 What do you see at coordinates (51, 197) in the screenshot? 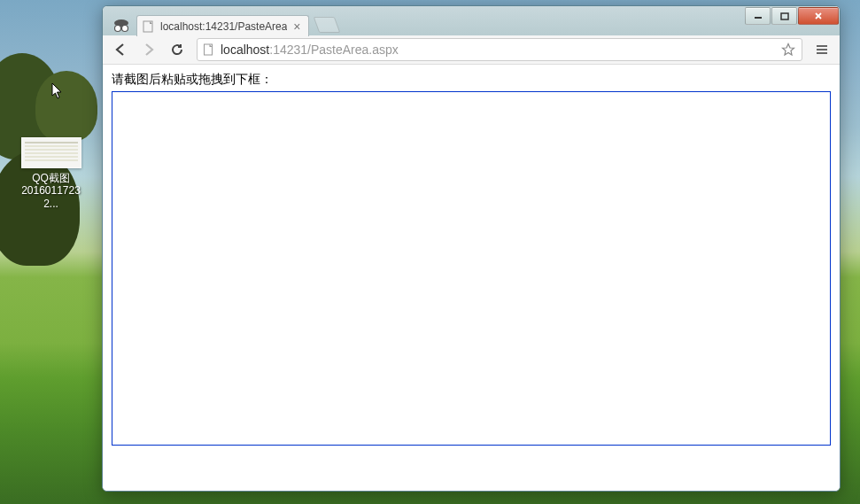
I see `file-label-line2: 20160117232...` at bounding box center [51, 197].